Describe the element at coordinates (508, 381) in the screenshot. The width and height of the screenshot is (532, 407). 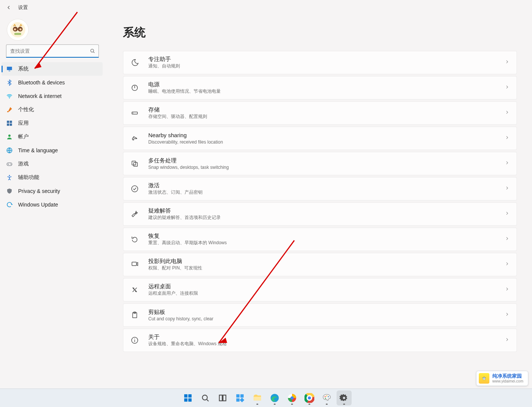
I see `watermark-url: www.yidaimei.com` at that location.